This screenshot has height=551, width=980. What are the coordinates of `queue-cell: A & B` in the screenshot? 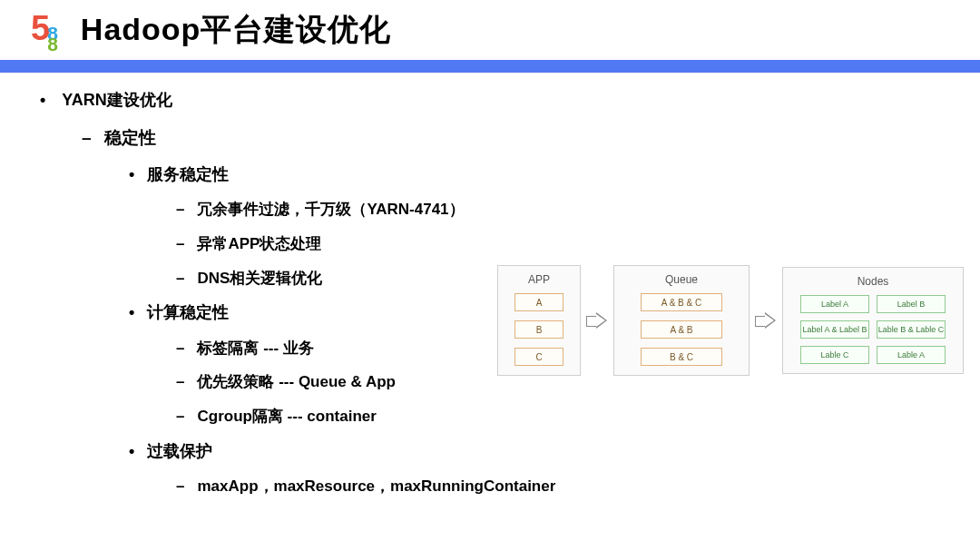 It's located at (681, 330).